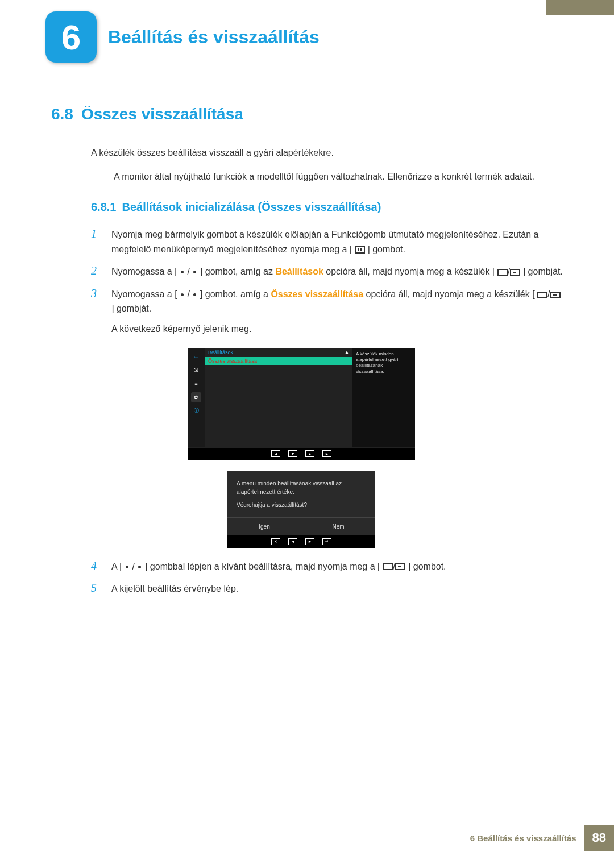  Describe the element at coordinates (599, 838) in the screenshot. I see `footer-page-number: 88` at that location.